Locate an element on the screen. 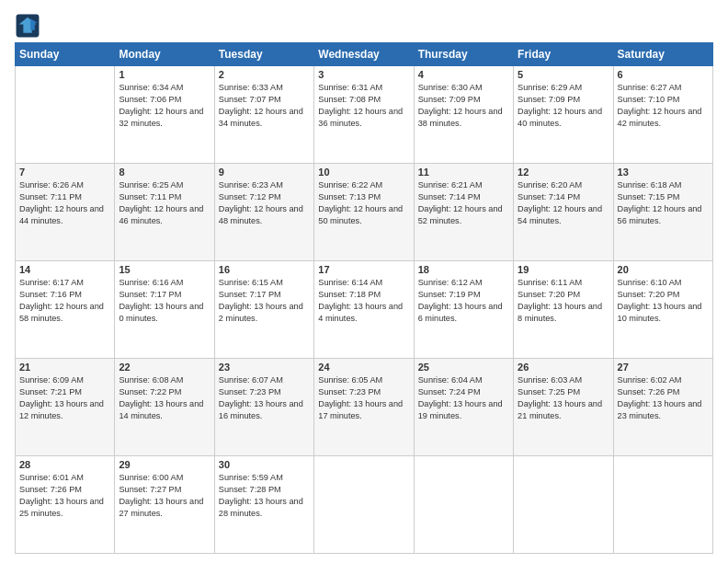 This screenshot has width=728, height=563. calendar-cell: 24Sunrise: 6:05 AMSunset: 7:23 PMDayligh… is located at coordinates (364, 408).